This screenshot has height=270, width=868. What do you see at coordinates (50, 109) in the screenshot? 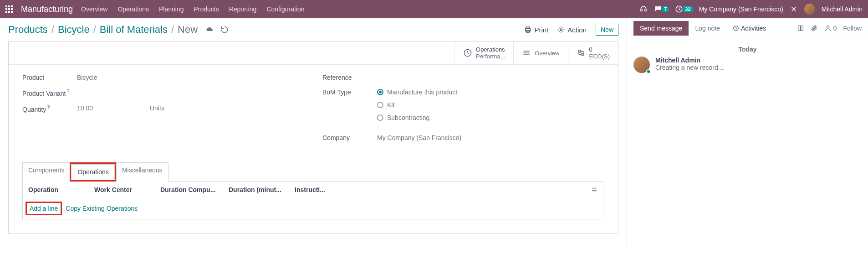
I see `label-quantity: Quantity?` at bounding box center [50, 109].